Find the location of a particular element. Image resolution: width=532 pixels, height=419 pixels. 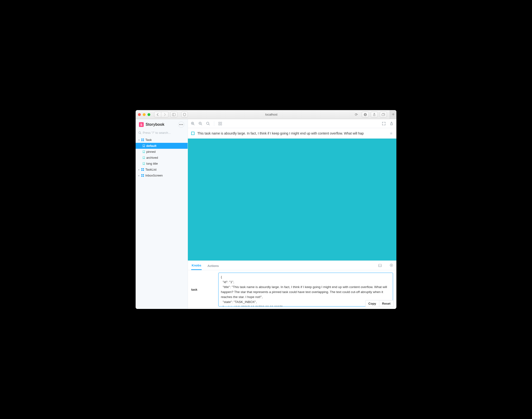

knob-name: task is located at coordinates (203, 289).